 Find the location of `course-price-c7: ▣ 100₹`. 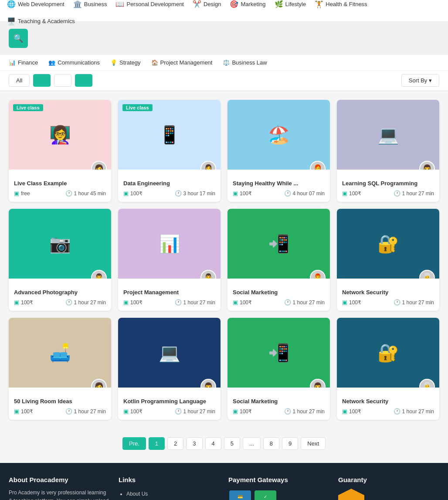

course-price-c7: ▣ 100₹ is located at coordinates (242, 303).